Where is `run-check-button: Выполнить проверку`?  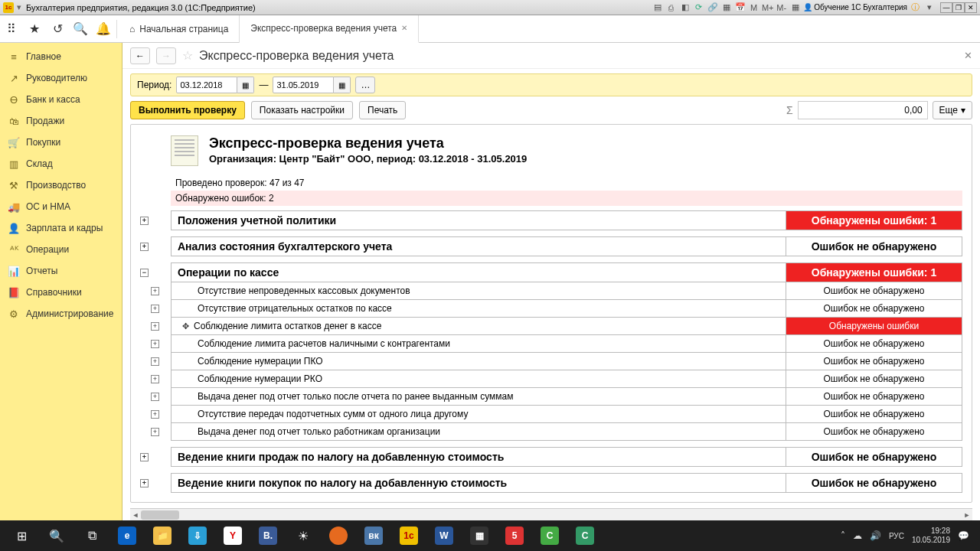
run-check-button: Выполнить проверку is located at coordinates (188, 110).